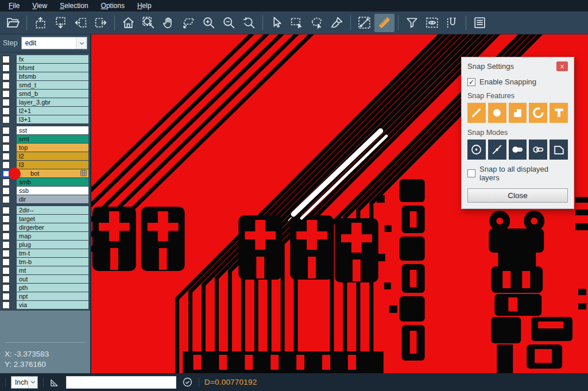 This screenshot has width=588, height=391. What do you see at coordinates (518, 195) in the screenshot?
I see `close-button: Close` at bounding box center [518, 195].